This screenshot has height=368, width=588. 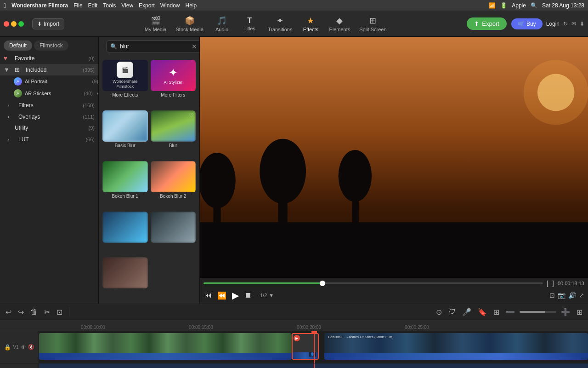 What do you see at coordinates (49, 128) in the screenshot?
I see `category-utility: Utility (9)` at bounding box center [49, 128].